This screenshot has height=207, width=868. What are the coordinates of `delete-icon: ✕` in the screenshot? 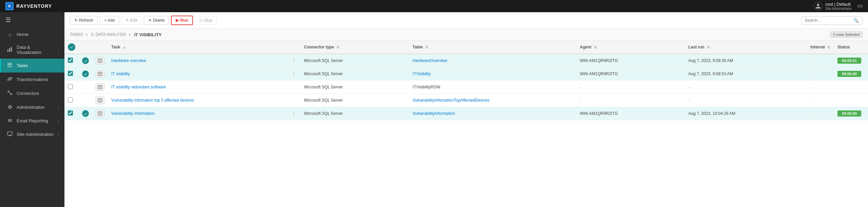 It's located at (150, 20).